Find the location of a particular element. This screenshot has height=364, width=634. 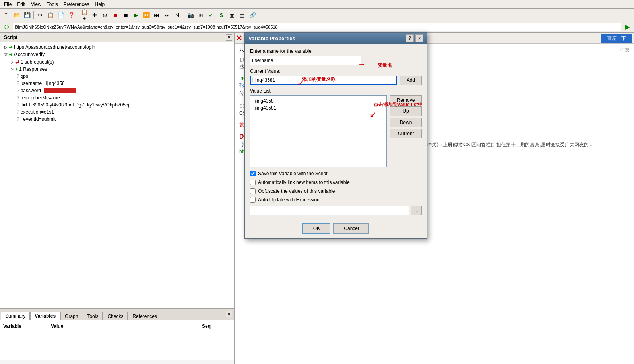

tab-checks: Checks is located at coordinates (115, 316).